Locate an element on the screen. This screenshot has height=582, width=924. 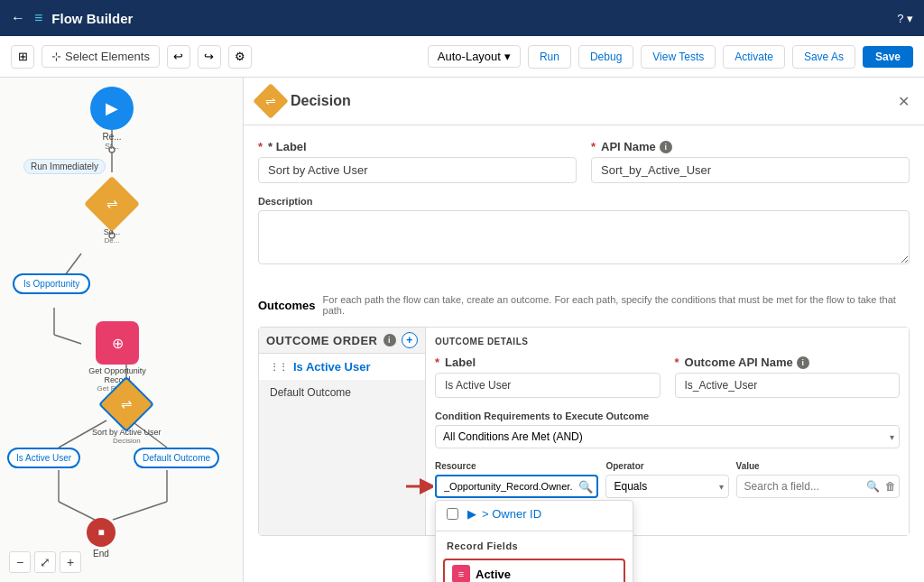
outcome-label-apiname-row: * Label * Outcome API Name i is located at coordinates (668, 383).